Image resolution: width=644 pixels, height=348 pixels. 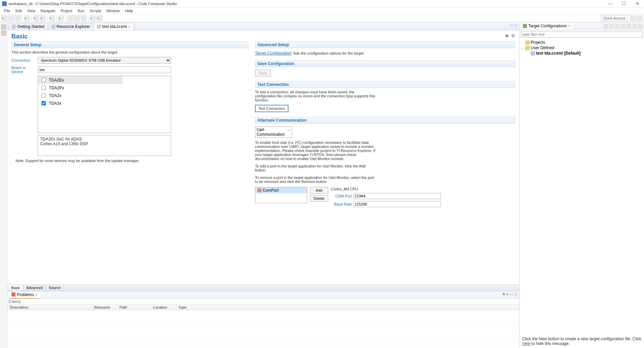 What do you see at coordinates (81, 11) in the screenshot?
I see `menu-run: Run` at bounding box center [81, 11].